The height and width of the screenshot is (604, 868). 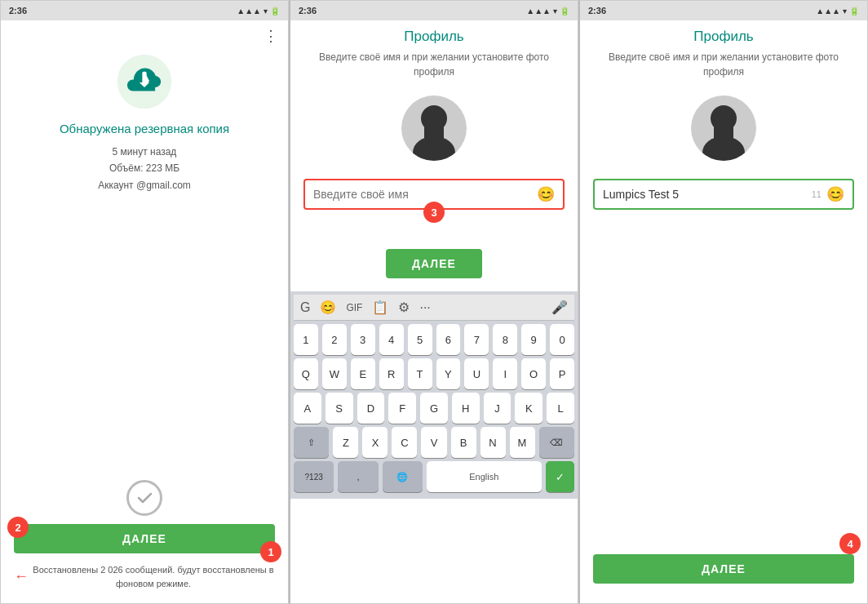 I want to click on badge-1: 1, so click(x=271, y=552).